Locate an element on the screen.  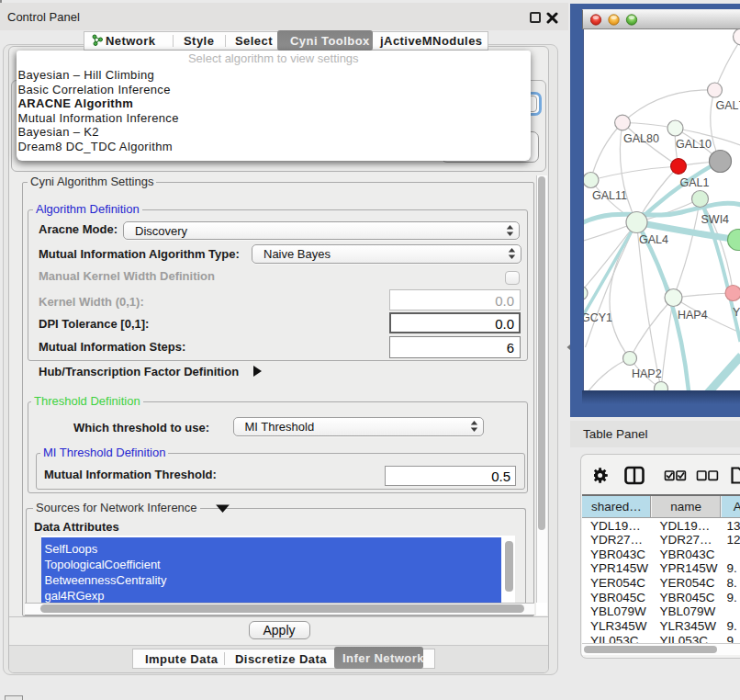
svg-text: HAP4 is located at coordinates (692, 315).